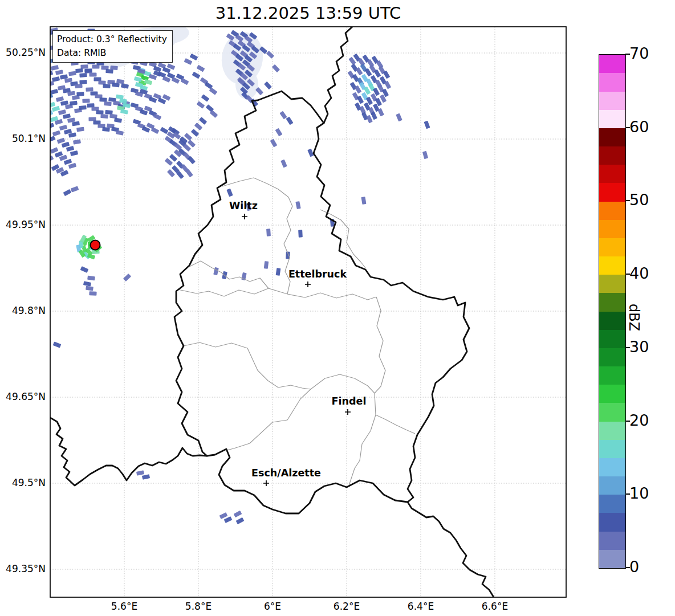  What do you see at coordinates (612, 559) in the screenshot?
I see `colorbar-band-0-2.5dbz` at bounding box center [612, 559].